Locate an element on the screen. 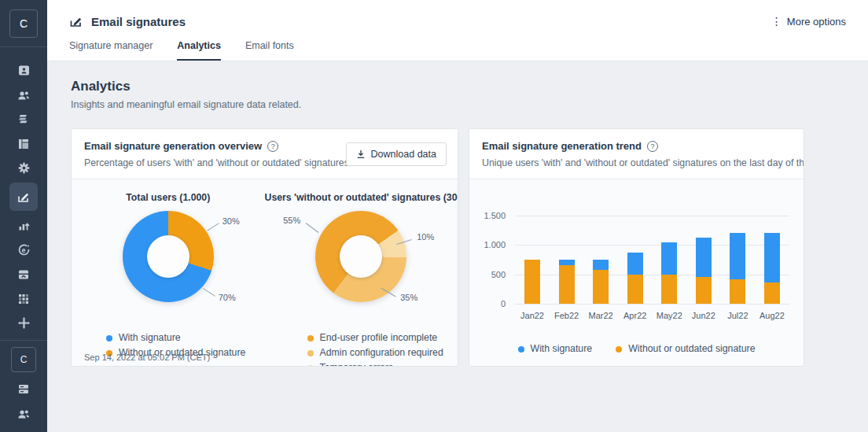 The width and height of the screenshot is (868, 432). sidebar-item-users is located at coordinates (24, 94).